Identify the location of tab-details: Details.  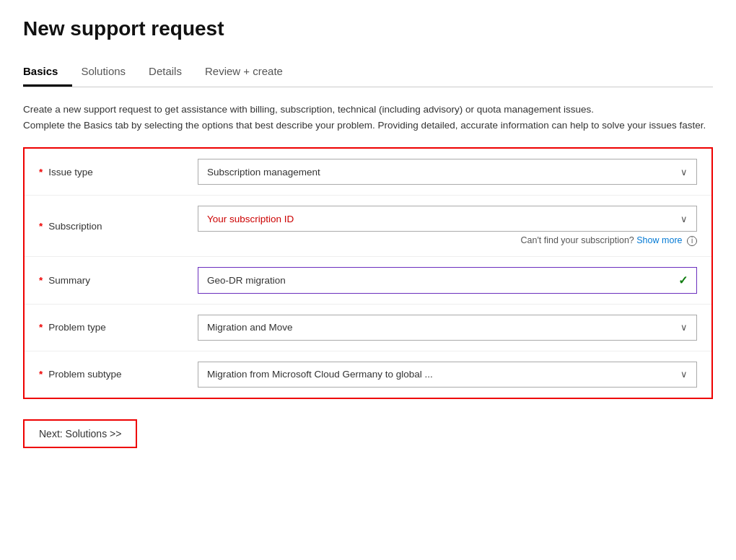
(172, 72).